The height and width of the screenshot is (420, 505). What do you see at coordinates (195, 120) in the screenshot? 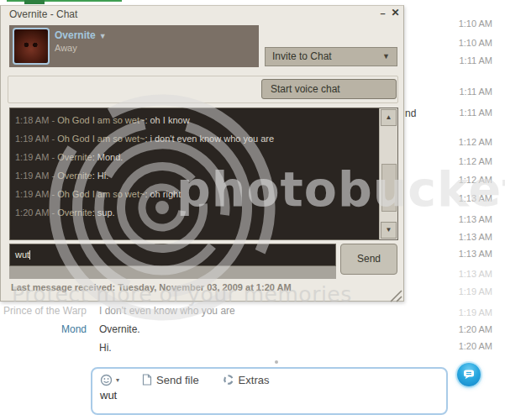
I see `chat-log-line: 1:18 AM - Oh God I am so wet~: oh I know` at bounding box center [195, 120].